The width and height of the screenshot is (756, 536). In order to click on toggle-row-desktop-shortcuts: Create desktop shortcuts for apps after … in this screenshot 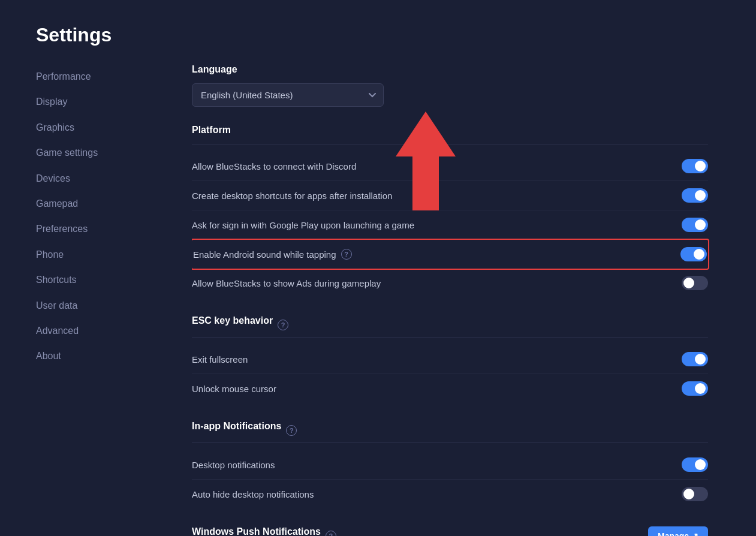, I will do `click(450, 195)`.